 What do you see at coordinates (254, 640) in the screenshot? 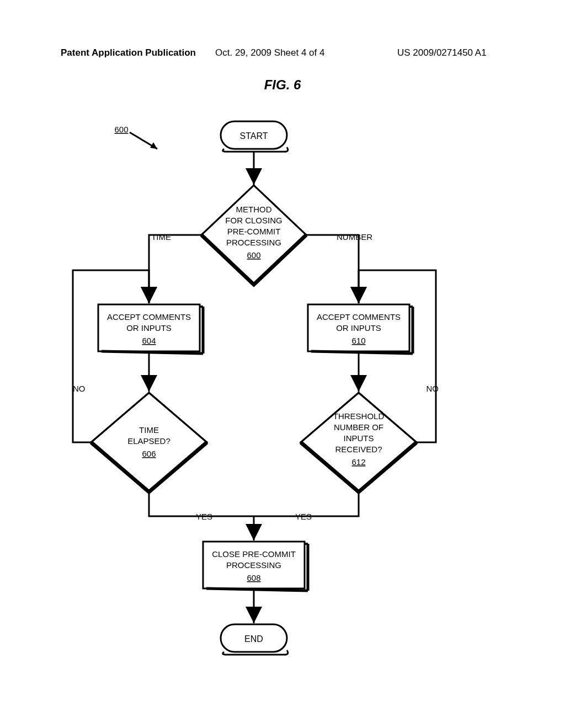
I see `end-node: END` at bounding box center [254, 640].